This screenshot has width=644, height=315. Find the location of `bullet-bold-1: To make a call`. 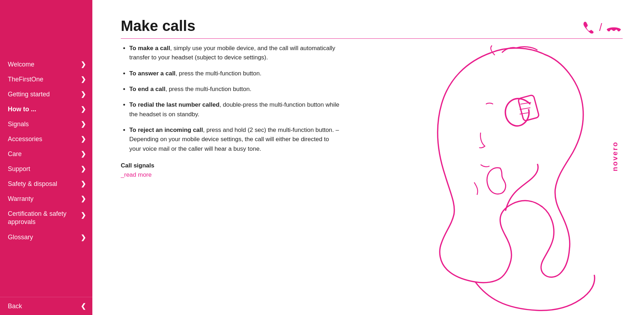

bullet-bold-1: To make a call is located at coordinates (150, 48).